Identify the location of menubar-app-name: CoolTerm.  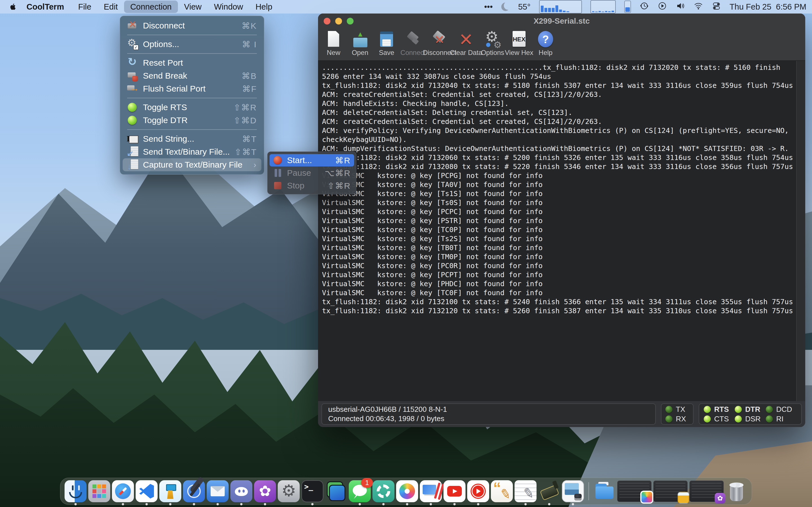
(45, 7).